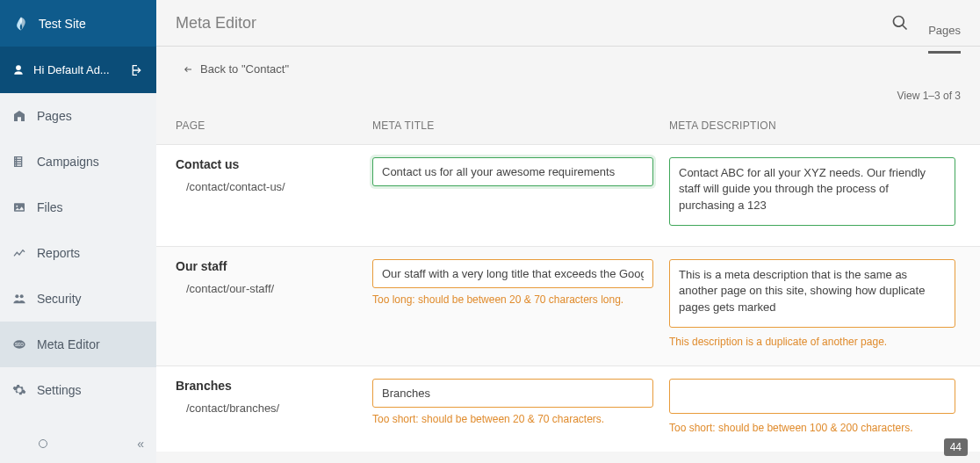 The height and width of the screenshot is (463, 980). Describe the element at coordinates (274, 266) in the screenshot. I see `page-name: Our staff` at that location.